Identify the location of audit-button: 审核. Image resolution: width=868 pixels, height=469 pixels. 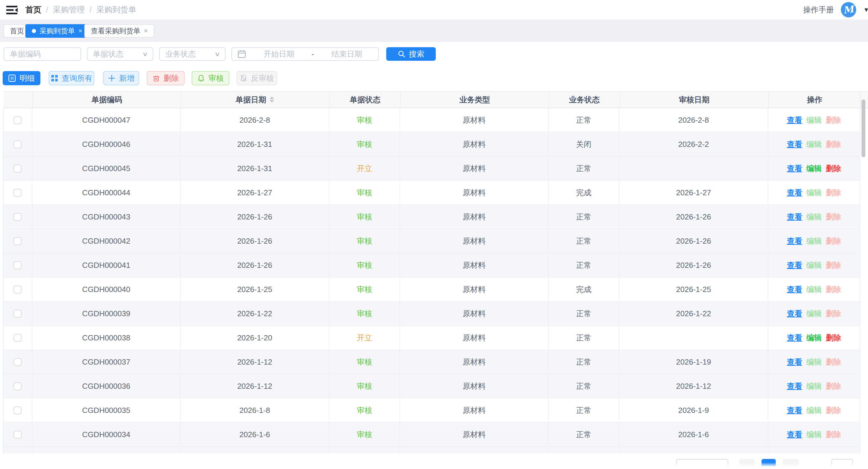
(211, 78).